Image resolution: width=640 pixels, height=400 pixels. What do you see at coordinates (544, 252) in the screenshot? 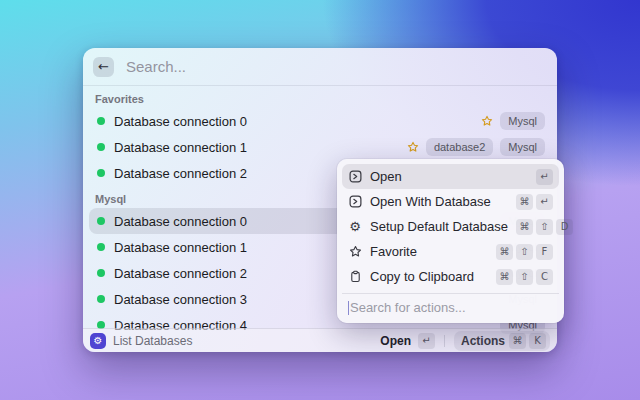
I see `key-f: F` at bounding box center [544, 252].